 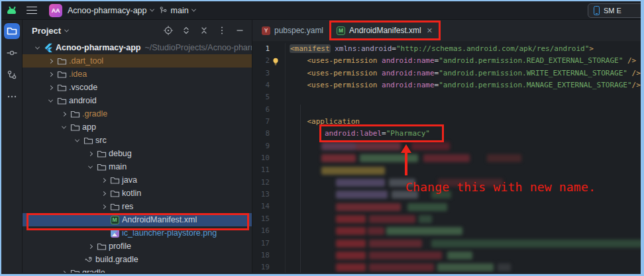 What do you see at coordinates (261, 85) in the screenshot?
I see `line-number: 4` at bounding box center [261, 85].